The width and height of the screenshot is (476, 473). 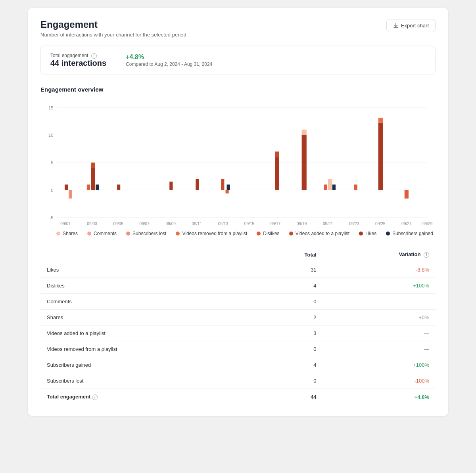 I want to click on table-row: Comments0—, so click(x=238, y=302).